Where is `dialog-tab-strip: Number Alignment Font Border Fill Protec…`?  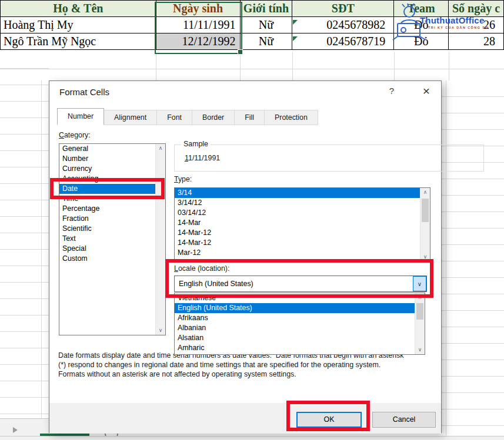 dialog-tab-strip: Number Alignment Font Border Fill Protec… is located at coordinates (188, 116).